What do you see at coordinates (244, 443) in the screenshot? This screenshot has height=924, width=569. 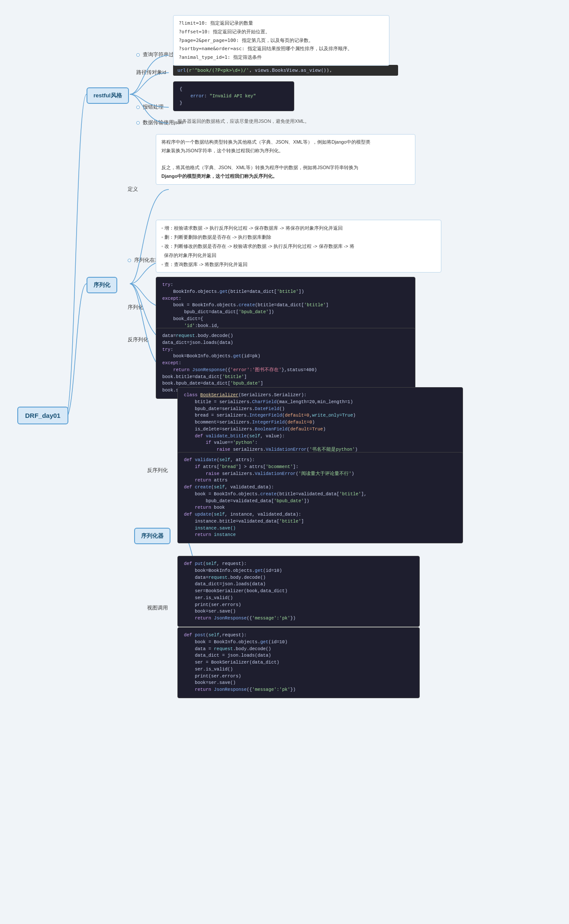 I see `bs-python-str: 'python'` at bounding box center [244, 443].